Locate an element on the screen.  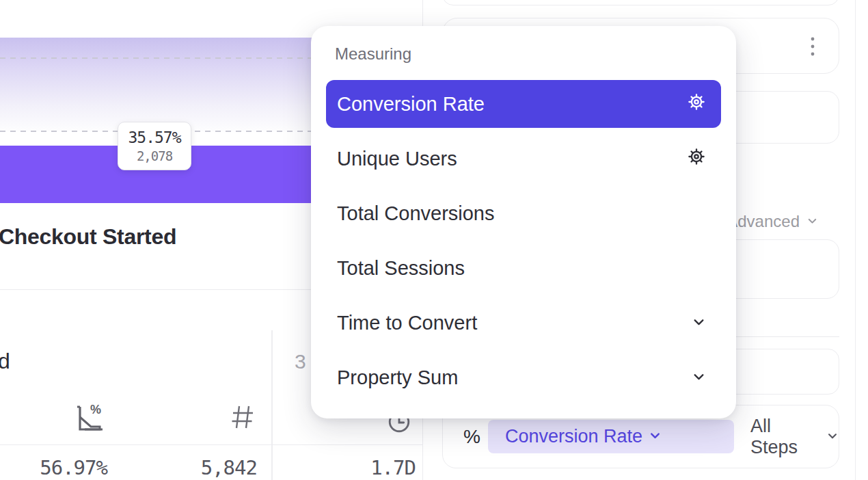
hash-icon is located at coordinates (243, 418).